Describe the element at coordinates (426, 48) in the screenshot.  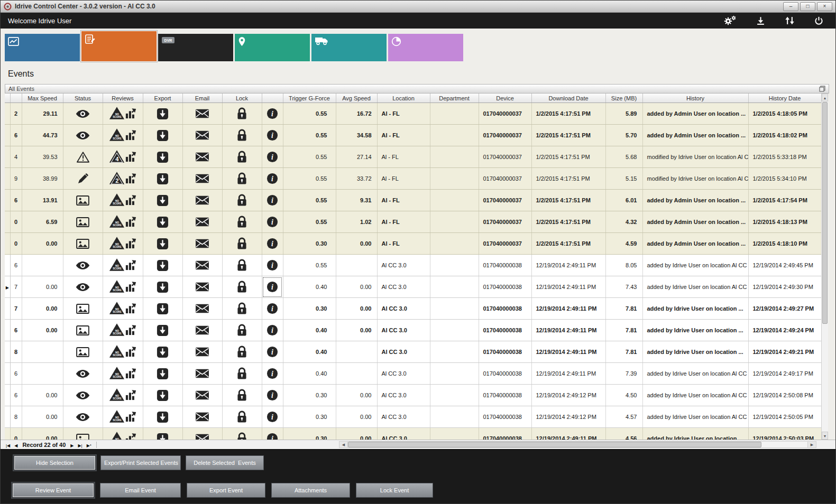
I see `tab-reports` at that location.